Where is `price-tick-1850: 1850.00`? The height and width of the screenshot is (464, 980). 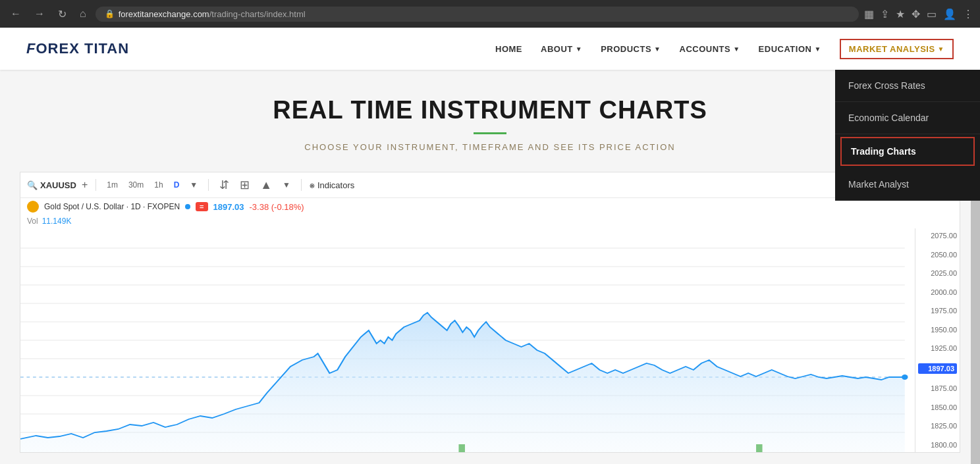 price-tick-1850: 1850.00 is located at coordinates (938, 407).